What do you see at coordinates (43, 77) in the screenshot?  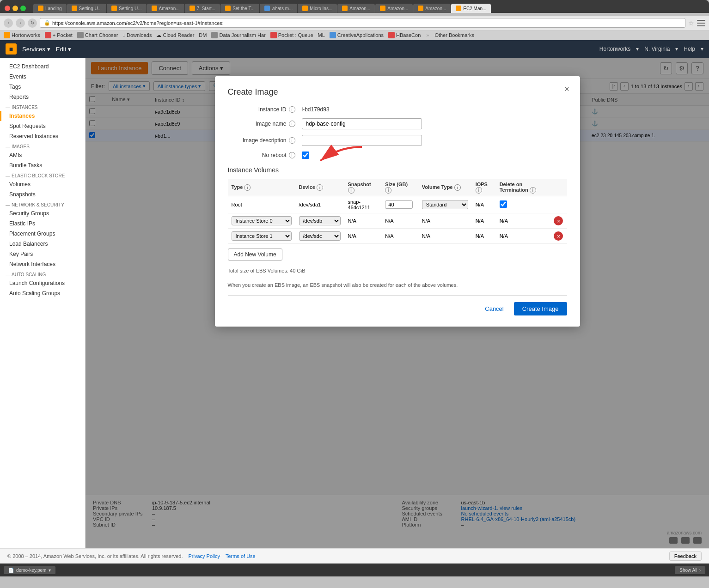 I see `sidebar-item-events: Events` at bounding box center [43, 77].